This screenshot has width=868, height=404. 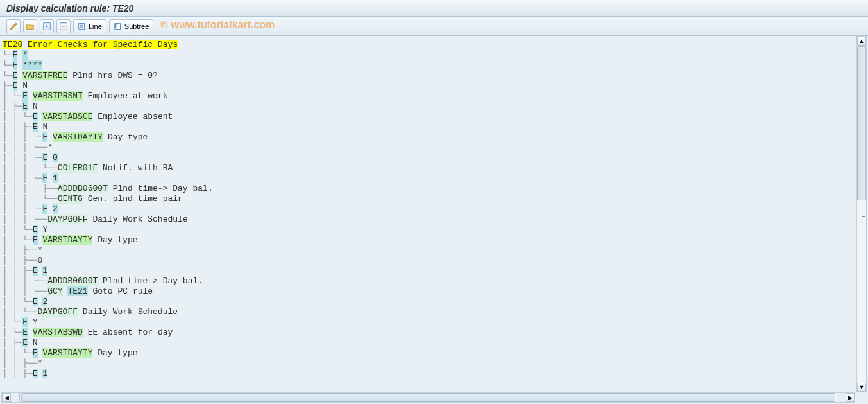 What do you see at coordinates (434, 199) in the screenshot?
I see `tree-node: │ │ │ │ └──GENTG Gen. plnd time pair` at bounding box center [434, 199].